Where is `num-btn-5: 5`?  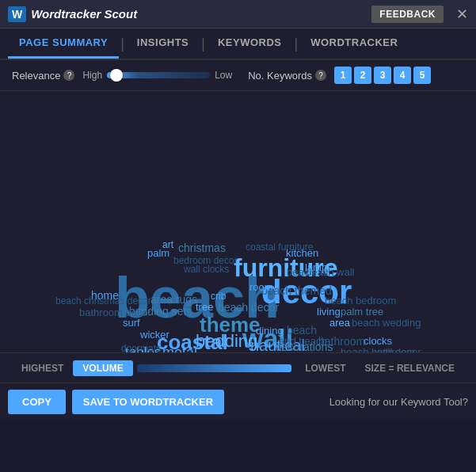 num-btn-5: 5 is located at coordinates (422, 75).